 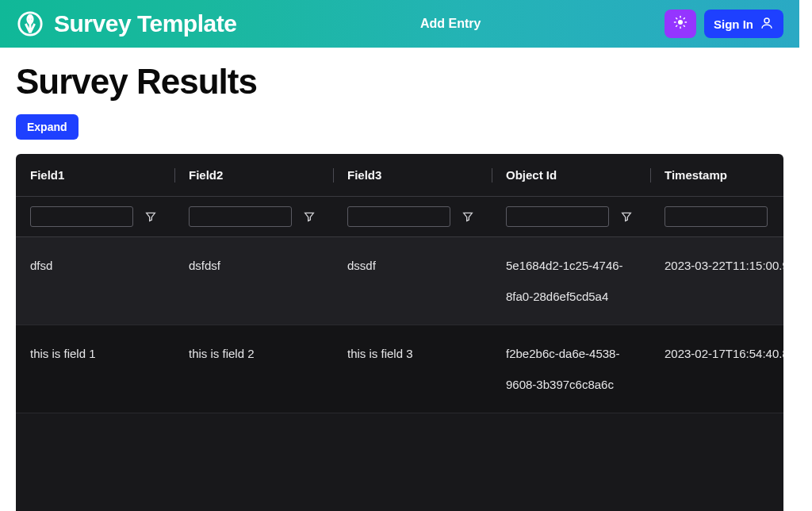 What do you see at coordinates (571, 281) in the screenshot?
I see `cell-object-id: 5e1684d2-1c25-4746-8fa0-28d6ef5cd5a4` at bounding box center [571, 281].